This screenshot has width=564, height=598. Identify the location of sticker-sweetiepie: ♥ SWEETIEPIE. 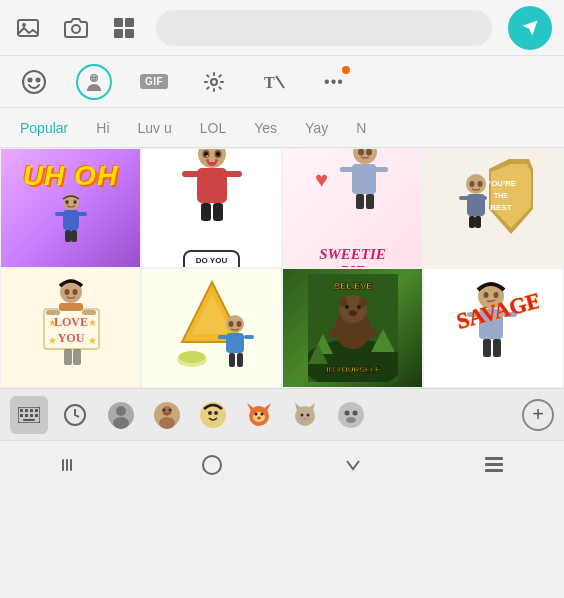
(352, 208).